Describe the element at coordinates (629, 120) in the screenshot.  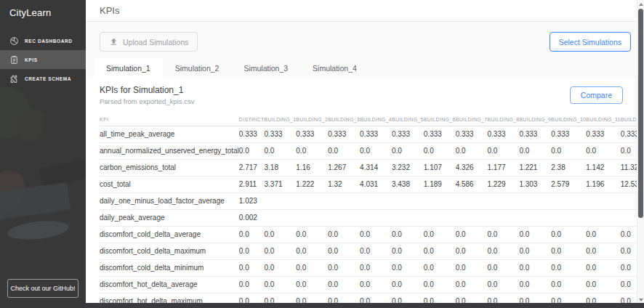
I see `column-header: BUILDING_12` at that location.